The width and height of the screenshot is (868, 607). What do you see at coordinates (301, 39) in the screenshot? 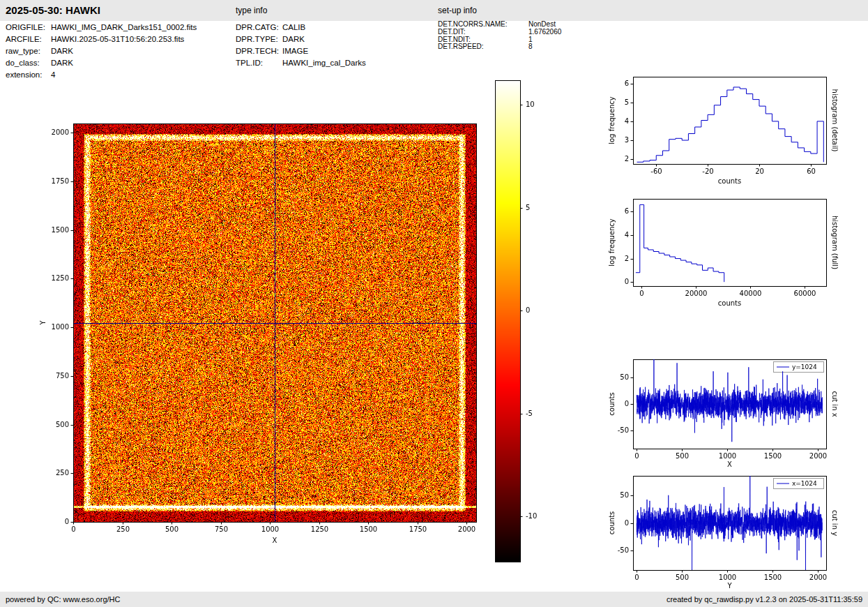
I see `meta-row: DPR.TYPE:DARK` at bounding box center [301, 39].